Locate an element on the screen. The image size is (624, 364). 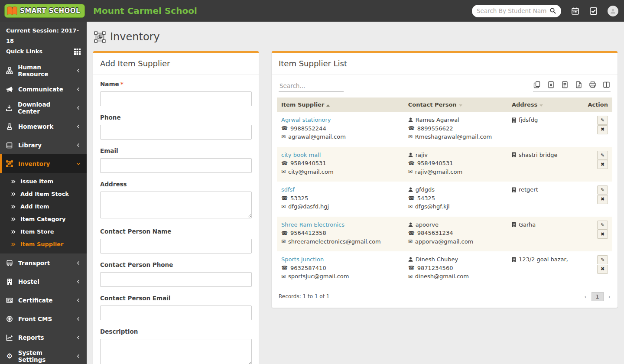
column-header-contact-person: Contact Person is located at coordinates (456, 105).